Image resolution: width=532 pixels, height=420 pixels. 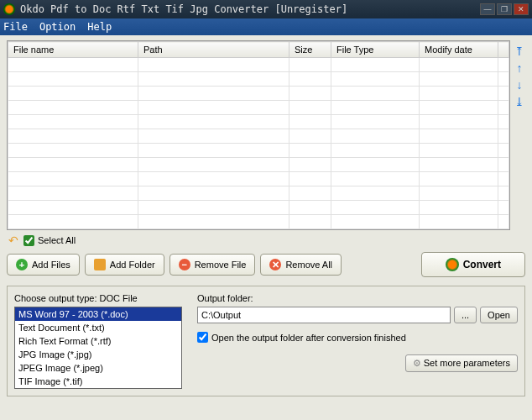 What do you see at coordinates (519, 76) in the screenshot?
I see `reorder-arrows: ⤒ ↑ ↓ ⤓` at bounding box center [519, 76].